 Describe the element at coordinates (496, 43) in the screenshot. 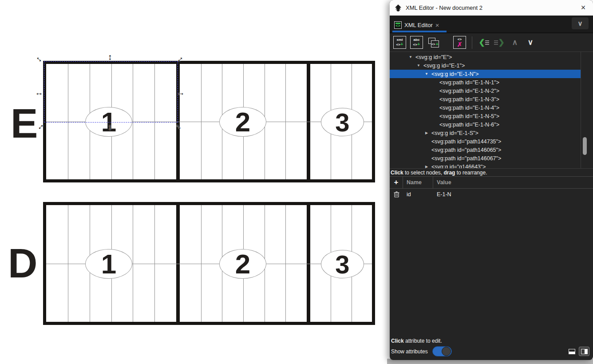

I see `indent-bars` at that location.